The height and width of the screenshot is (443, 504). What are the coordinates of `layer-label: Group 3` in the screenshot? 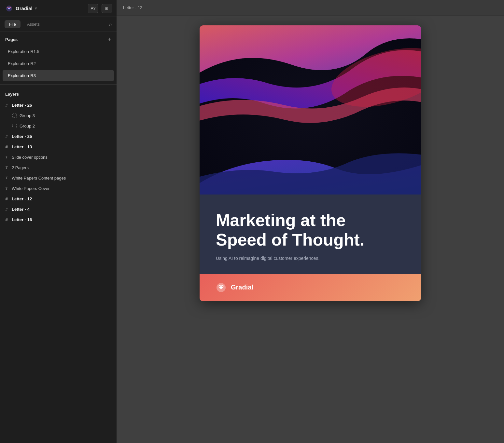 It's located at (66, 116).